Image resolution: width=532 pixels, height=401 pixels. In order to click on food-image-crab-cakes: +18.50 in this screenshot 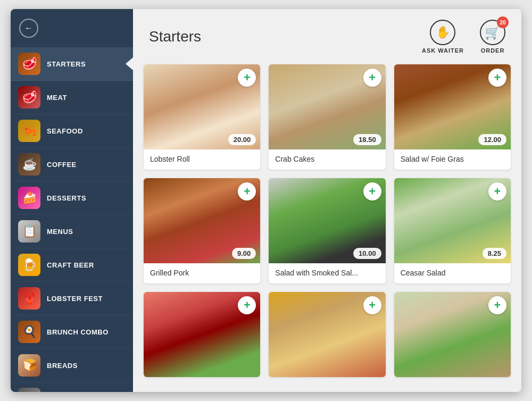, I will do `click(327, 107)`.